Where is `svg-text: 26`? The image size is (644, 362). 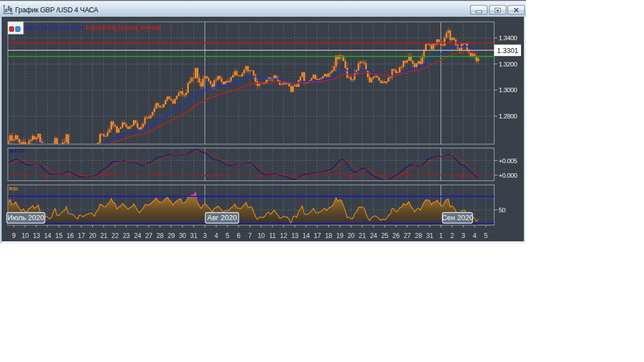
svg-text: 26 is located at coordinates (396, 236).